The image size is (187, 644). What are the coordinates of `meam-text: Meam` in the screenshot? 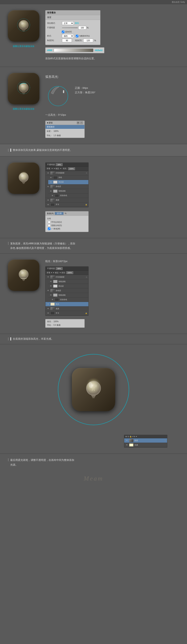 It's located at (94, 478).